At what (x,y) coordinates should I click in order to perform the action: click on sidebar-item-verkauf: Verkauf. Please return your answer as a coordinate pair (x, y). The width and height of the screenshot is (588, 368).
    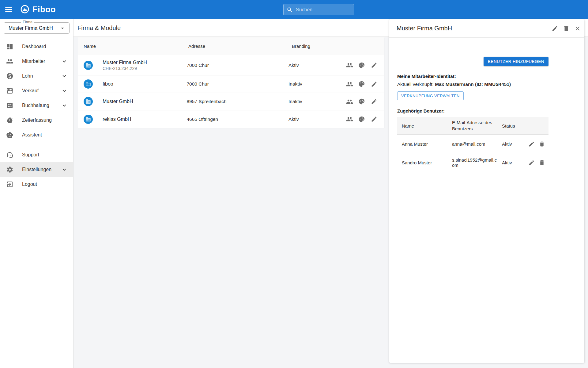
    Looking at the image, I should click on (37, 91).